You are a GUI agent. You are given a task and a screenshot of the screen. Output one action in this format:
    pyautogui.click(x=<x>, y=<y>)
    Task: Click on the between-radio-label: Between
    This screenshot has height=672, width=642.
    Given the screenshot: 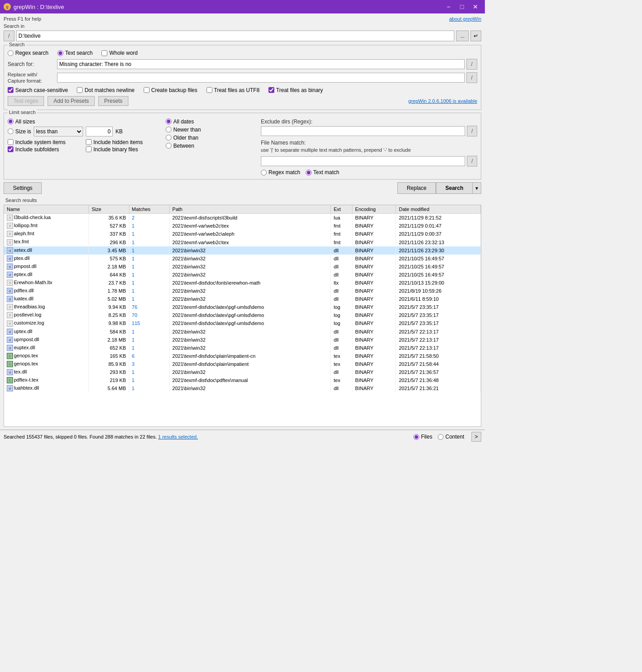 What is the action you would take?
    pyautogui.click(x=211, y=146)
    